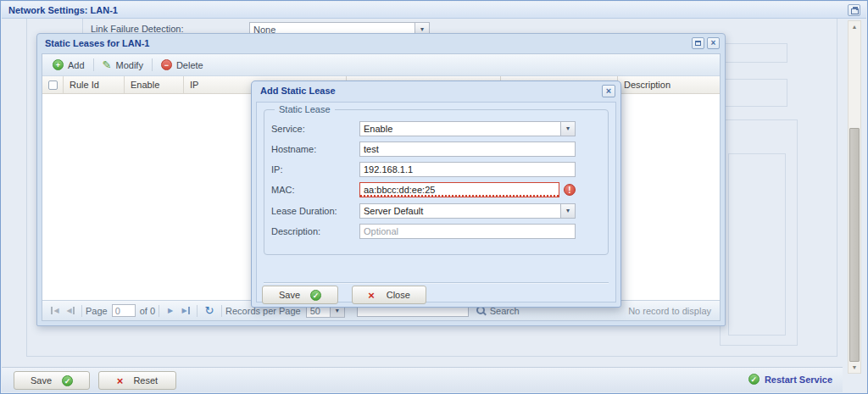  Describe the element at coordinates (53, 85) in the screenshot. I see `select-all-checkbox` at that location.